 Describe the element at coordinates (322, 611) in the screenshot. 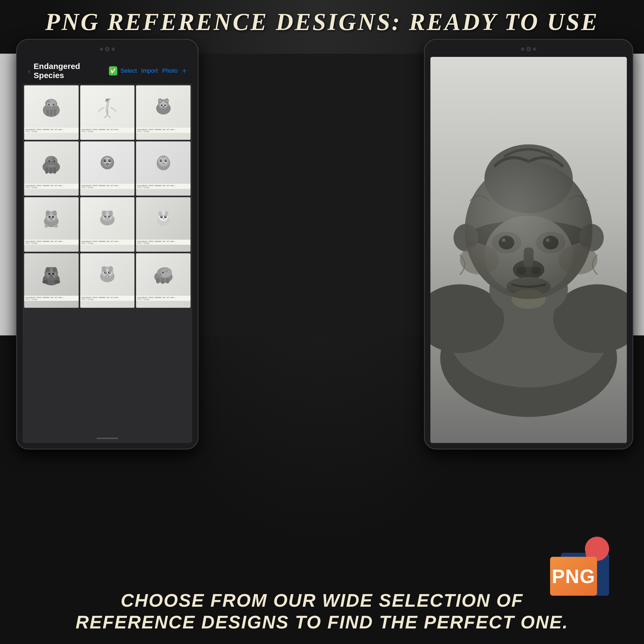

I see `footer-text: Choose from our wide selection of refere…` at that location.